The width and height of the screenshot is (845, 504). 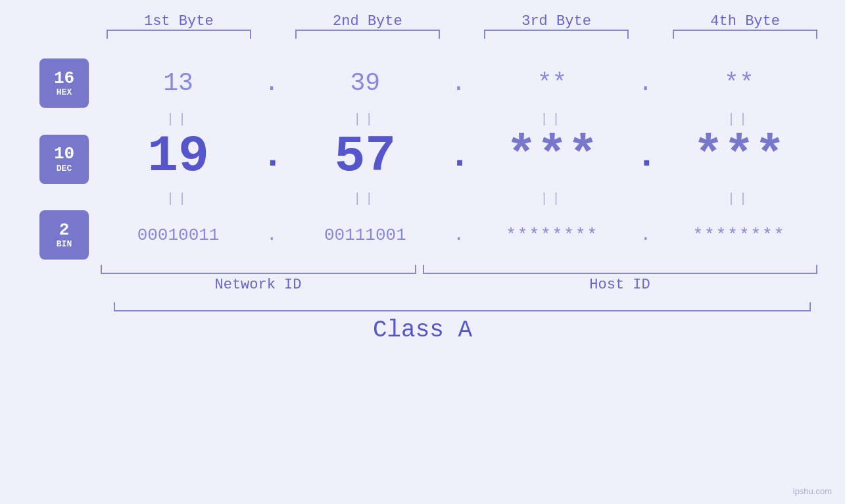 I want to click on hex-badge: 16 HEX, so click(x=64, y=83).